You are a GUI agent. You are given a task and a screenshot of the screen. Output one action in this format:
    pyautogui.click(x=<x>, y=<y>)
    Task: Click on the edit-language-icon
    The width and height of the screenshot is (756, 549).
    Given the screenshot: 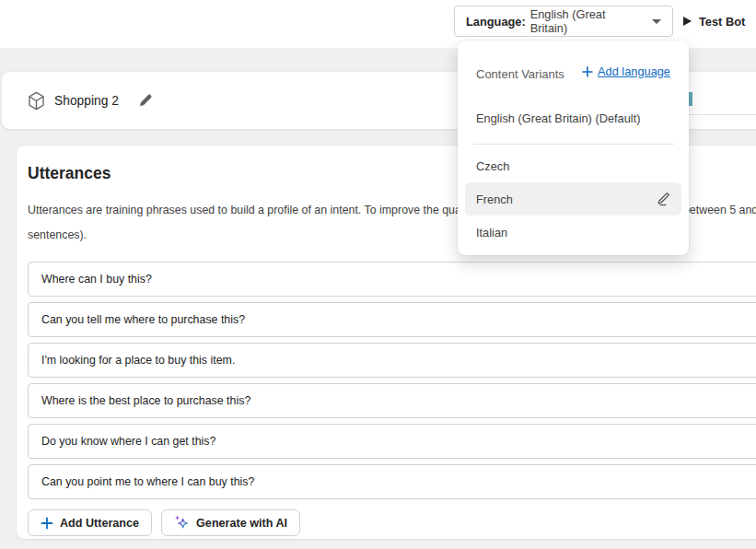 What is the action you would take?
    pyautogui.click(x=663, y=199)
    